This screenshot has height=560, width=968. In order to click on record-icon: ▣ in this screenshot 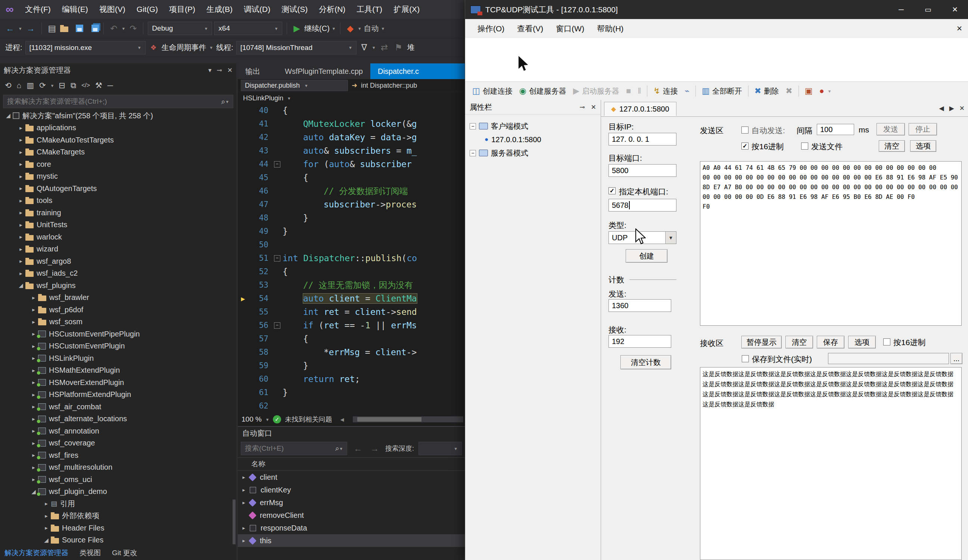, I will do `click(809, 91)`.